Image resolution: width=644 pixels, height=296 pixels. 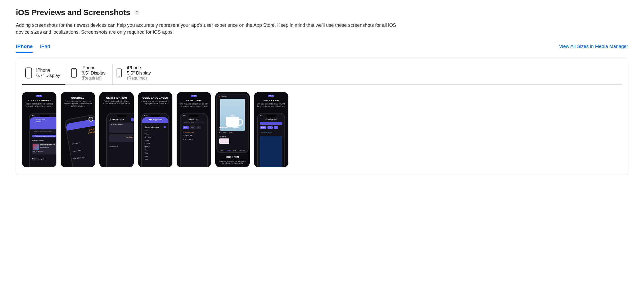 I want to click on angle-text: About Course, so click(x=77, y=151).